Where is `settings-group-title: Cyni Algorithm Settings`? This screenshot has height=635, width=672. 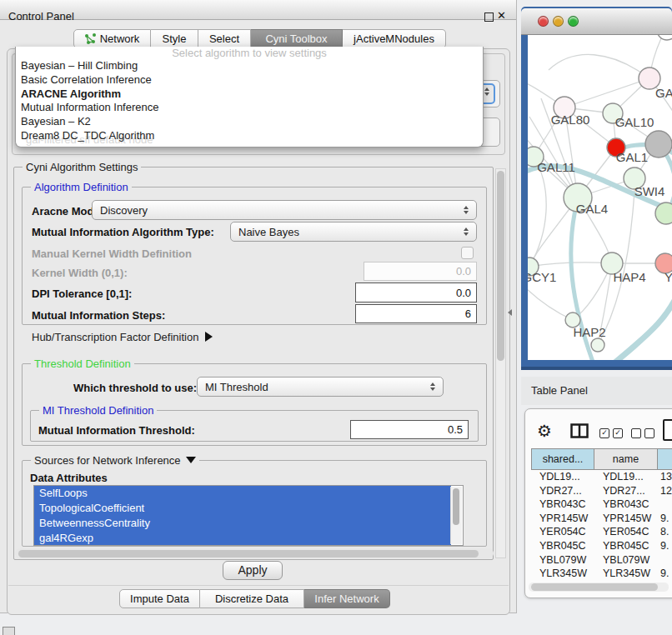 settings-group-title: Cyni Algorithm Settings is located at coordinates (82, 167).